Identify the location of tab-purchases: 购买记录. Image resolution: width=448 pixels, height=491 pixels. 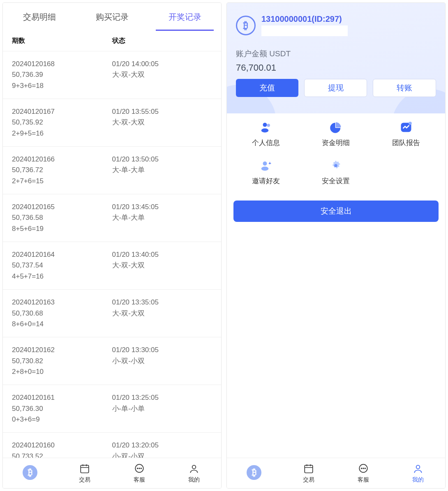
(112, 17).